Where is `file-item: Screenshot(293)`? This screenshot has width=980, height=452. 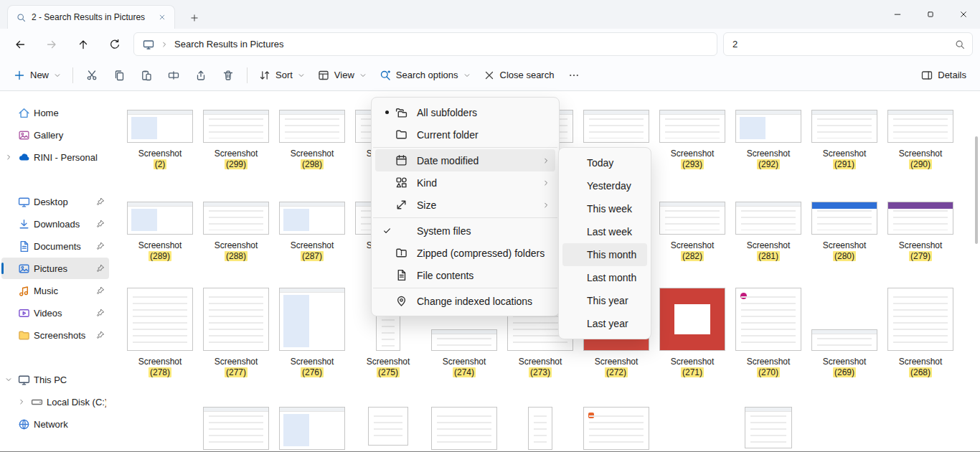
file-item: Screenshot(293) is located at coordinates (692, 140).